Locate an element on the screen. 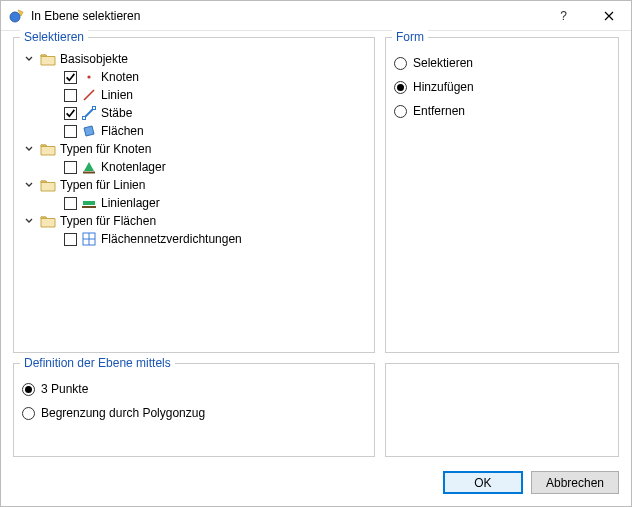 The width and height of the screenshot is (632, 507). tree-item-label: Linienlager is located at coordinates (130, 203).